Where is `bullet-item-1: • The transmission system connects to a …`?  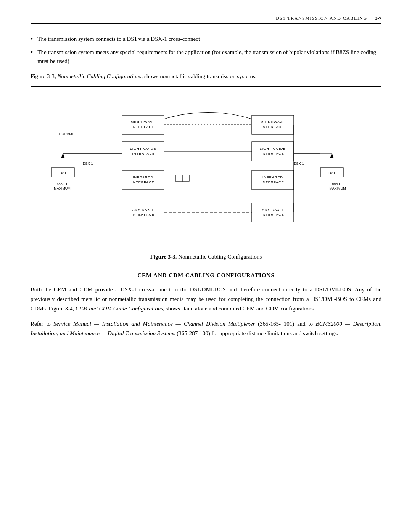
bullet-item-1: • The transmission system connects to a … is located at coordinates (206, 40).